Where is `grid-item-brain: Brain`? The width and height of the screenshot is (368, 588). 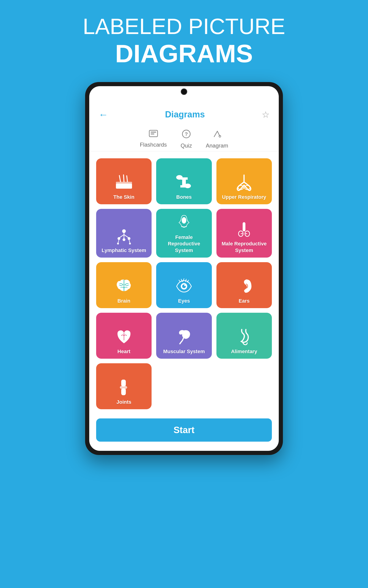 grid-item-brain: Brain is located at coordinates (124, 285).